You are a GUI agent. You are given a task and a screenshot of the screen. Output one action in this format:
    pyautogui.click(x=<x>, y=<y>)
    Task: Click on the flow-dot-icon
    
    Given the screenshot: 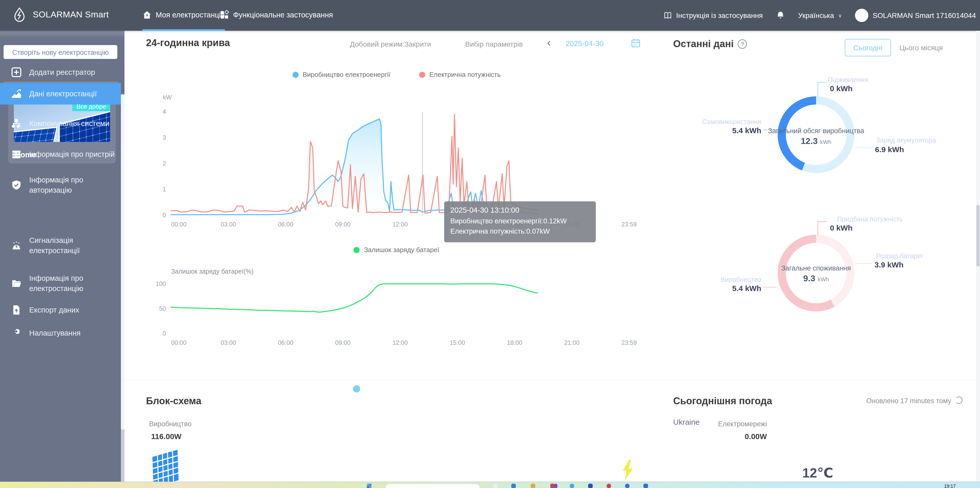 What is the action you would take?
    pyautogui.click(x=357, y=389)
    